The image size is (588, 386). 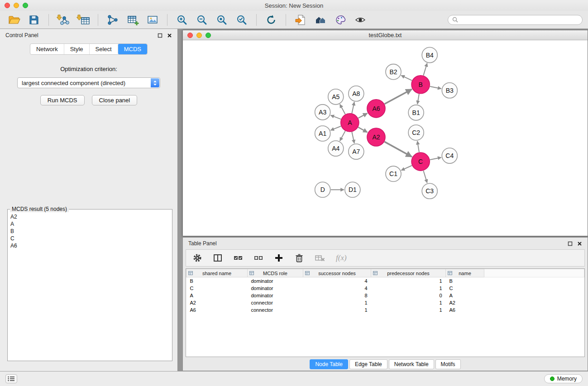 I want to click on node-A2: A2, so click(x=376, y=137).